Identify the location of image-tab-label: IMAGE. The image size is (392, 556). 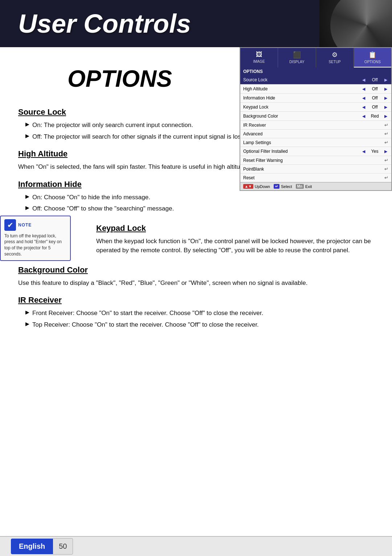
(259, 62).